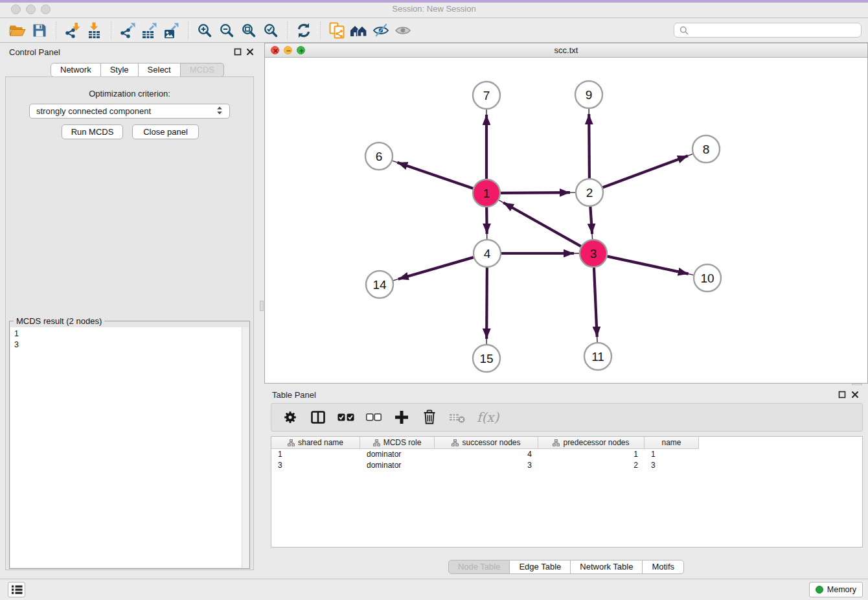 The width and height of the screenshot is (868, 600). What do you see at coordinates (486, 358) in the screenshot?
I see `node-15: 15` at bounding box center [486, 358].